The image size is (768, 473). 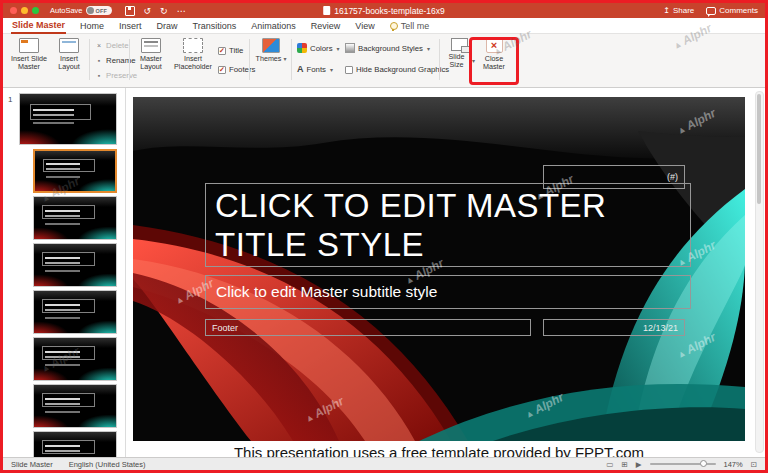 What do you see at coordinates (38, 26) in the screenshot?
I see `tab-slide-master: Slide Master` at bounding box center [38, 26].